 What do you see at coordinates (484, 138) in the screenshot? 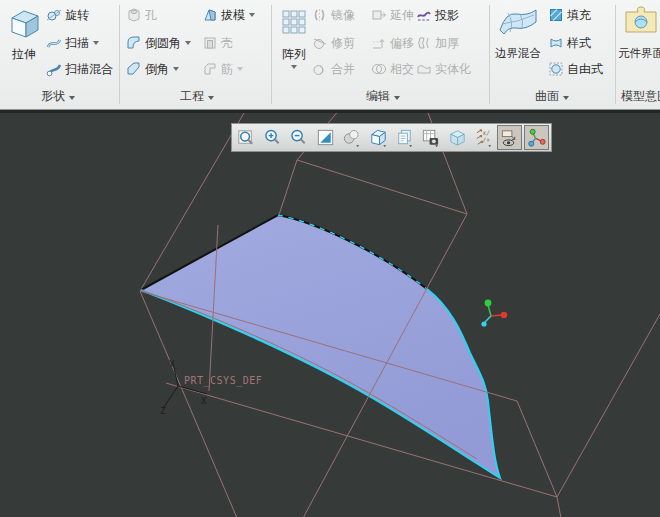
I see `datum-display-filters-icon: x/ /+` at bounding box center [484, 138].